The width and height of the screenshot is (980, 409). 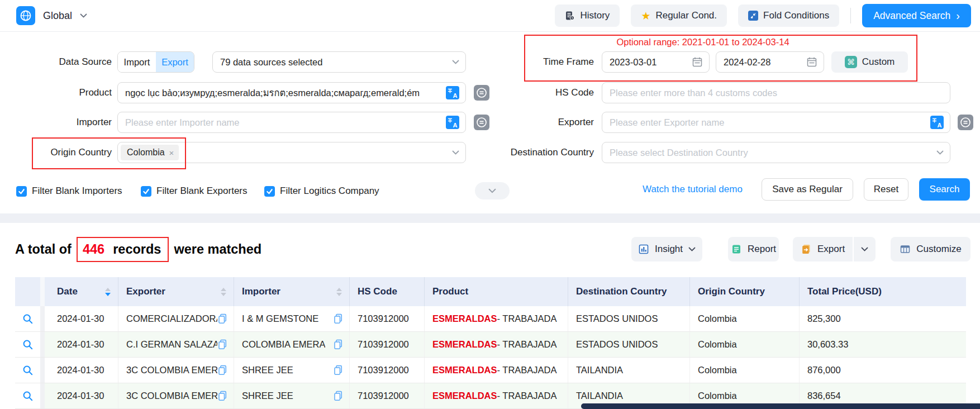 I want to click on collapse-form-button, so click(x=492, y=191).